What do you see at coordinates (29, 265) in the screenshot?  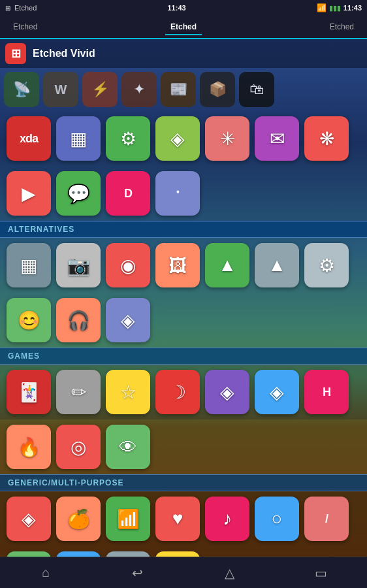 I see `quadrant-symbol: ▦` at bounding box center [29, 265].